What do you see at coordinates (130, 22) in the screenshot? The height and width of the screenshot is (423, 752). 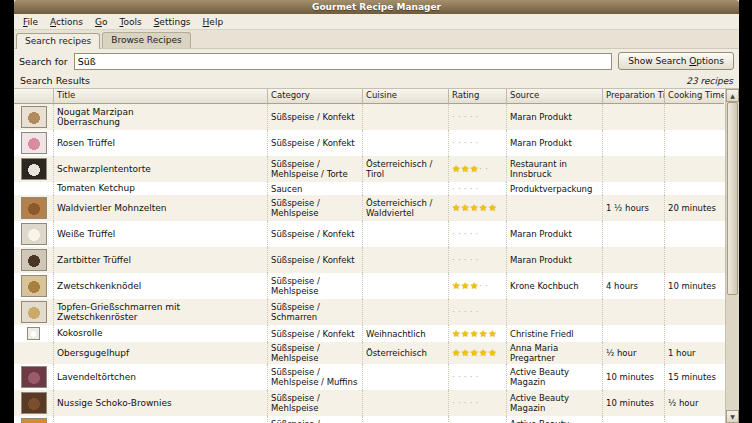 I see `menu-item-tools: Tools` at bounding box center [130, 22].